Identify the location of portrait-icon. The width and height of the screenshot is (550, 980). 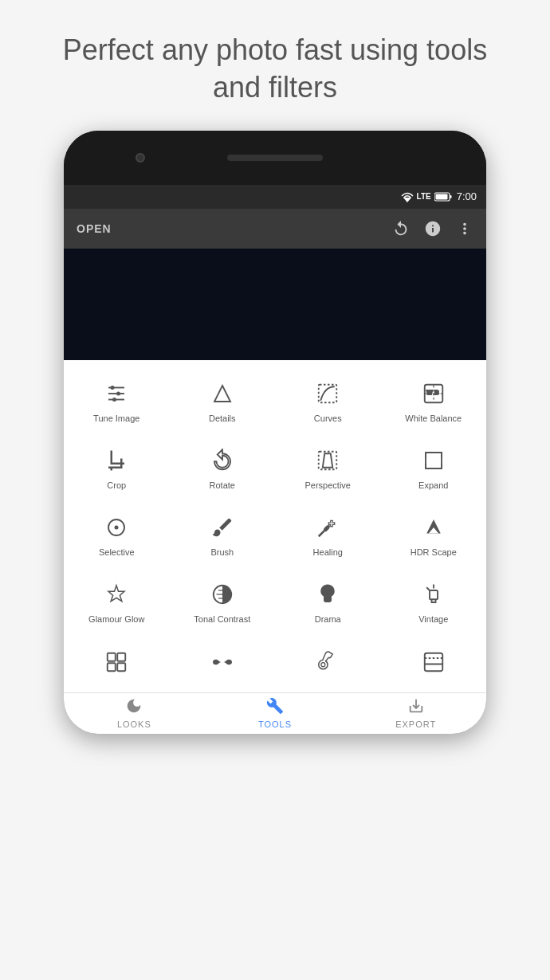
(434, 662).